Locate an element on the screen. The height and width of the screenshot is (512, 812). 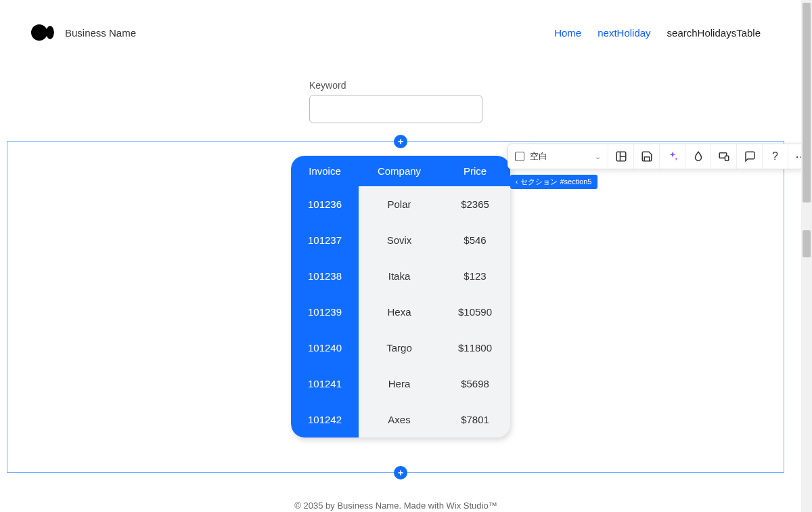
save-icon is located at coordinates (647, 156).